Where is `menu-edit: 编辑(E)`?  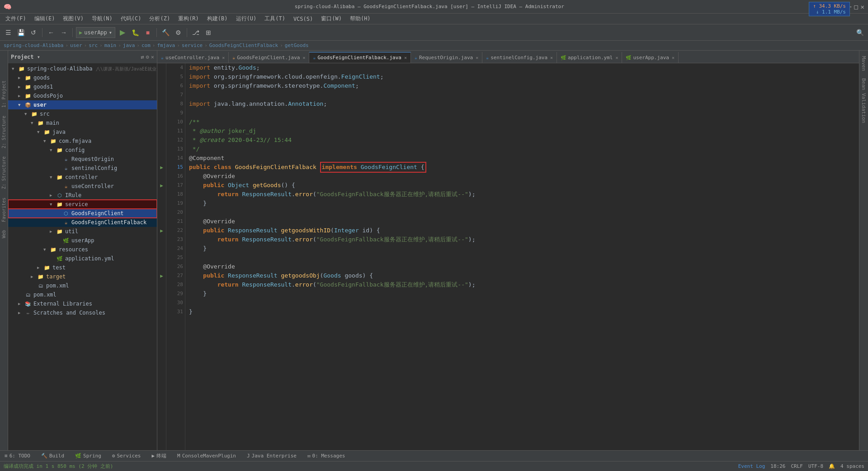
menu-edit: 编辑(E) is located at coordinates (45, 19).